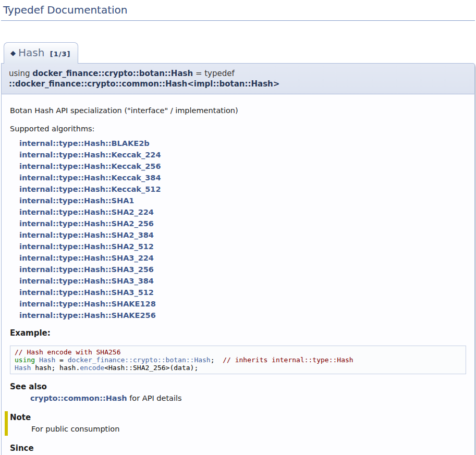 The height and width of the screenshot is (455, 476). I want to click on algorithm-link: internal::type::Hash::SHA2_384, so click(87, 235).